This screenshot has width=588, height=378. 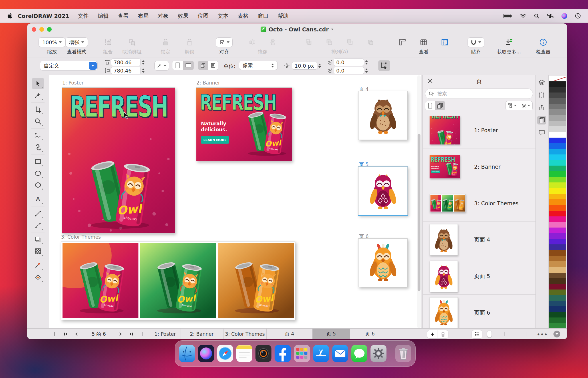 What do you see at coordinates (263, 16) in the screenshot?
I see `menu-item-window: 窗口` at bounding box center [263, 16].